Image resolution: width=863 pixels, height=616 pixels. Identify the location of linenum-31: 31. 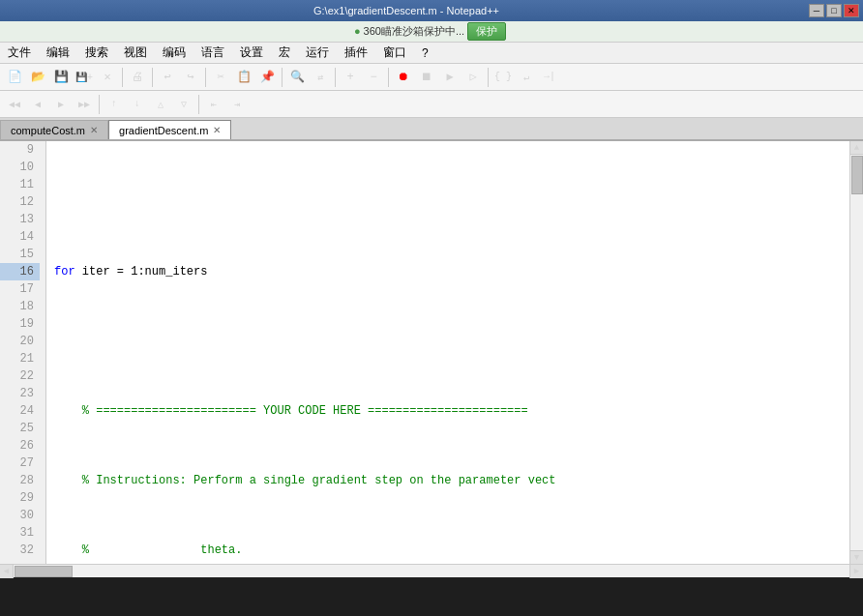
(19, 533).